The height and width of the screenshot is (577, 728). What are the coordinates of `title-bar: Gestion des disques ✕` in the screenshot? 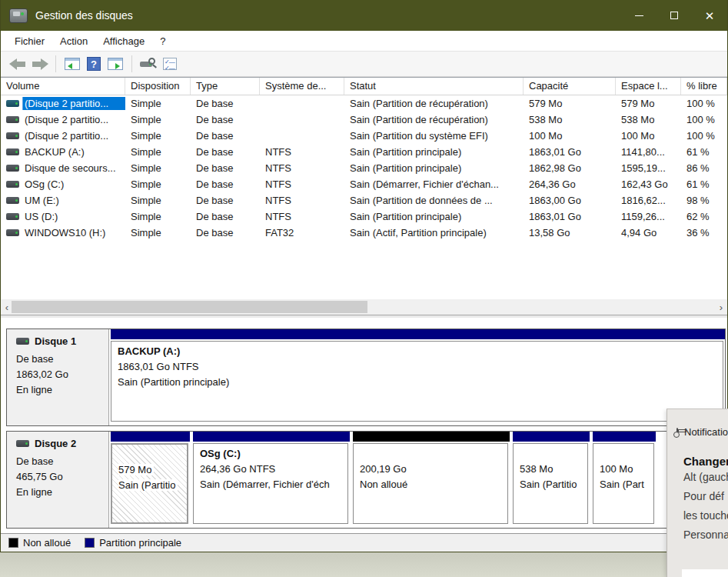 It's located at (364, 15).